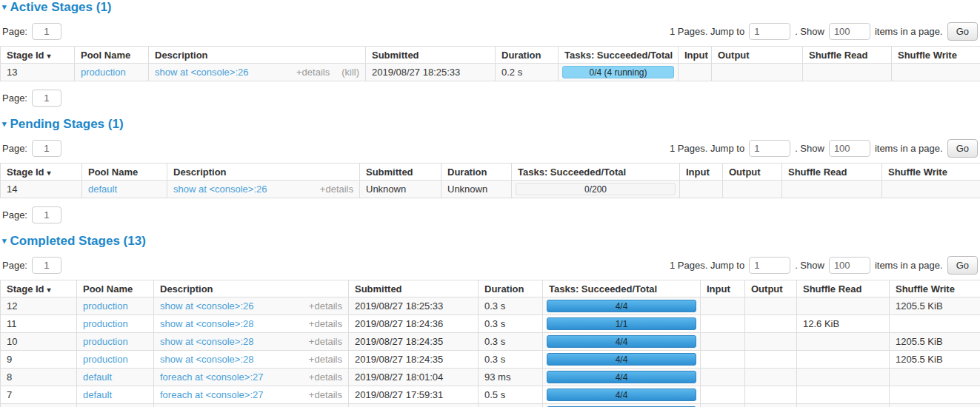 The height and width of the screenshot is (407, 980). What do you see at coordinates (350, 73) in the screenshot?
I see `kill-link: (kill)` at bounding box center [350, 73].